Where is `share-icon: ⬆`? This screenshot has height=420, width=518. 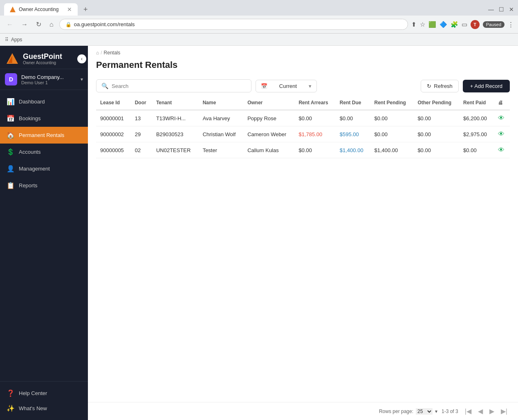 share-icon: ⬆ is located at coordinates (414, 25).